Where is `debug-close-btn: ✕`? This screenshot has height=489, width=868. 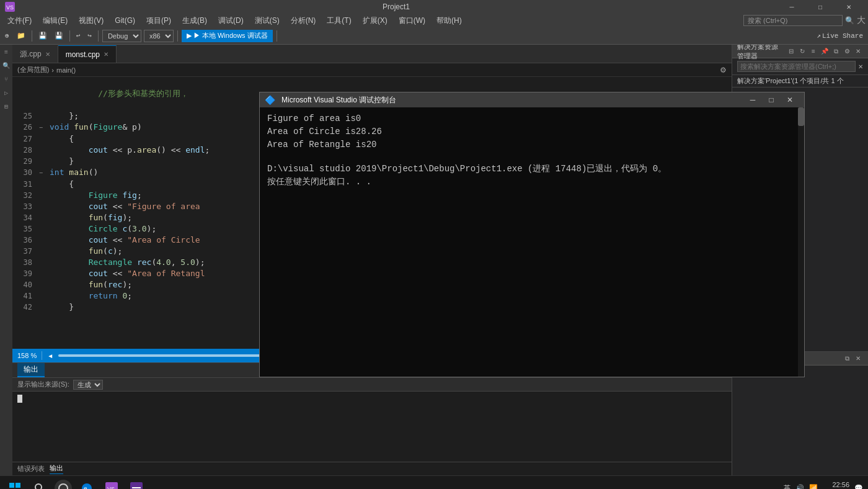
debug-close-btn: ✕ is located at coordinates (790, 100).